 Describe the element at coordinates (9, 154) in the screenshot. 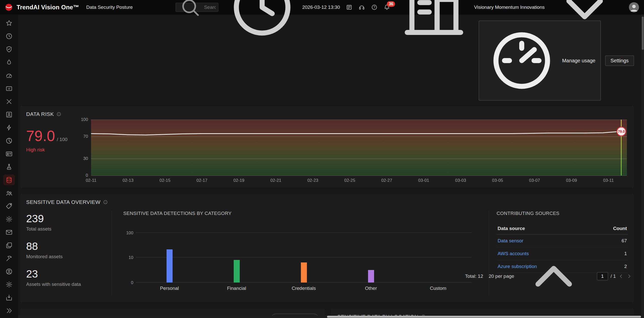

I see `idcard-icon` at that location.